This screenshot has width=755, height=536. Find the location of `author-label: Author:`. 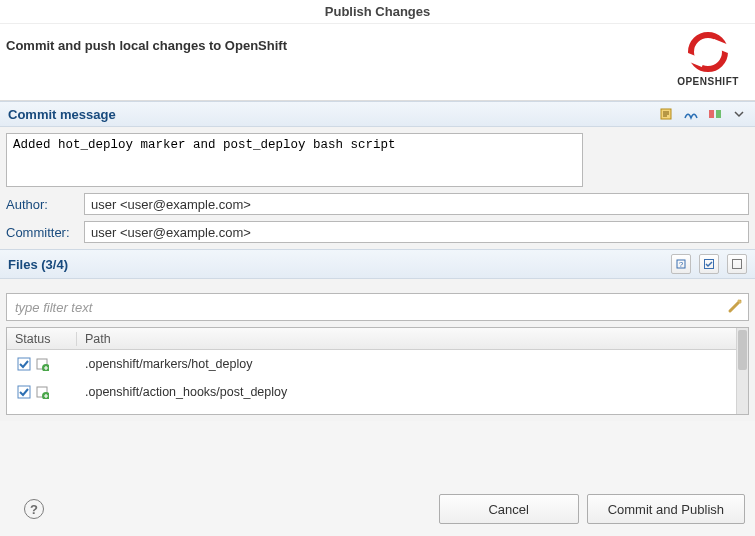

author-label: Author: is located at coordinates (45, 204).